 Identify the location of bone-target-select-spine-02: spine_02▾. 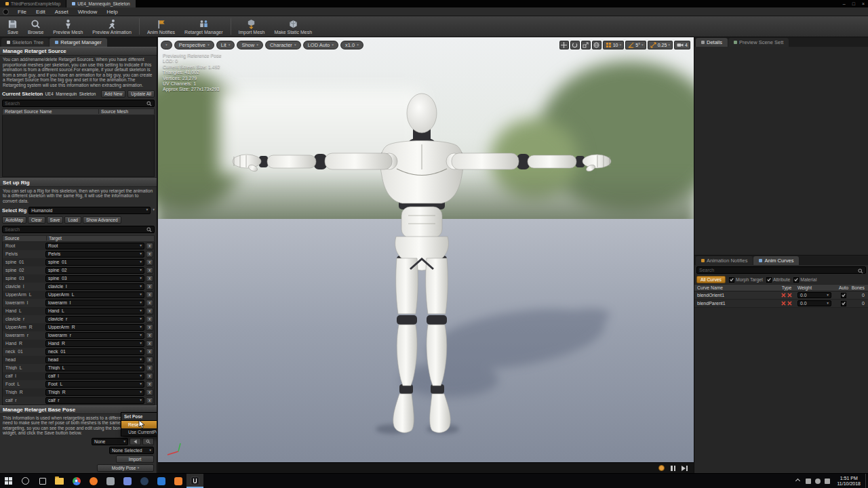
(95, 270).